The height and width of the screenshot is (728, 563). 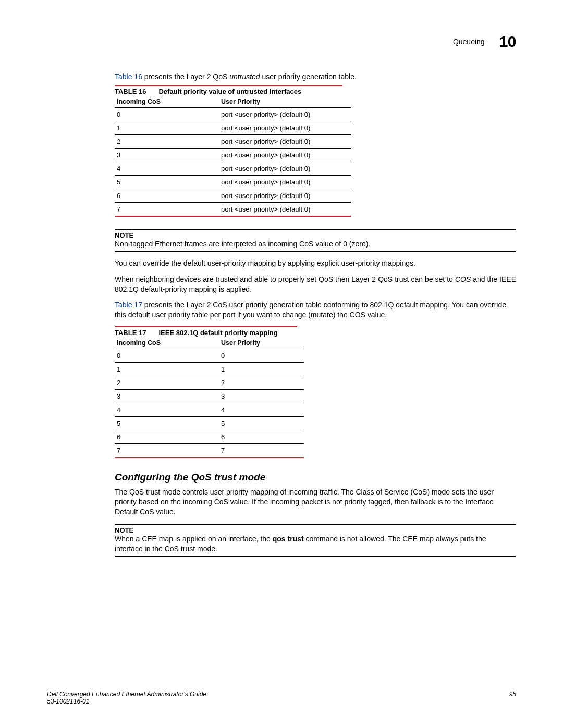 What do you see at coordinates (232, 209) in the screenshot?
I see `table-row: 7port <user priority> (default 0)` at bounding box center [232, 209].